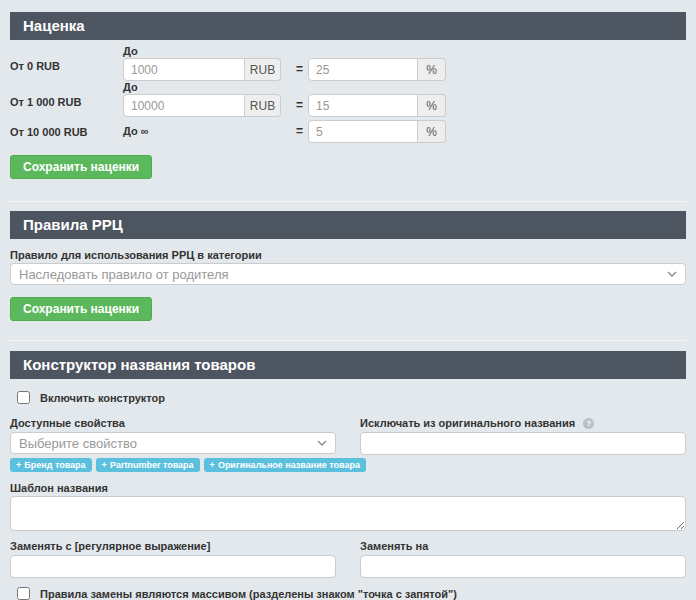 The width and height of the screenshot is (696, 600). I want to click on save-rrc-button: Сохранить наценки, so click(81, 309).